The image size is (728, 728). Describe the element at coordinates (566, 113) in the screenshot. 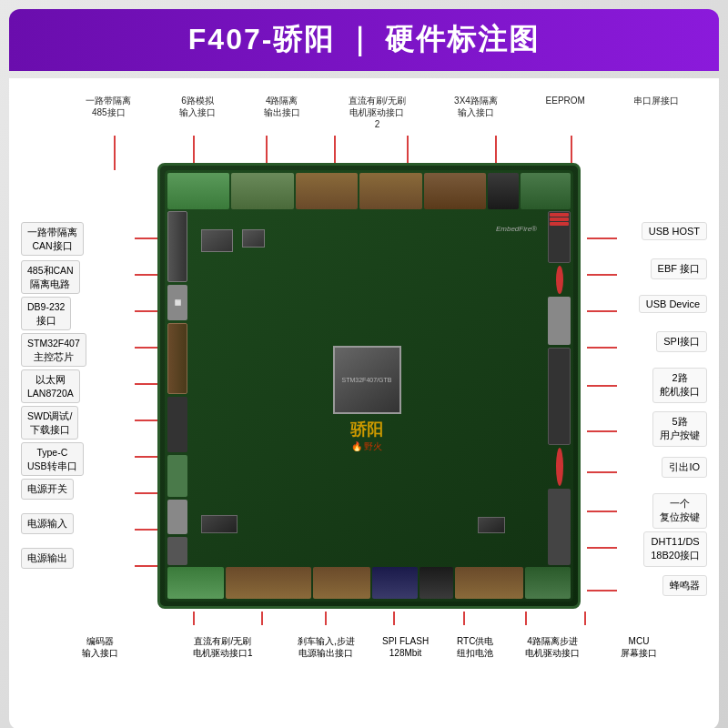

I see `top-label-eeprom: EEPROM` at that location.